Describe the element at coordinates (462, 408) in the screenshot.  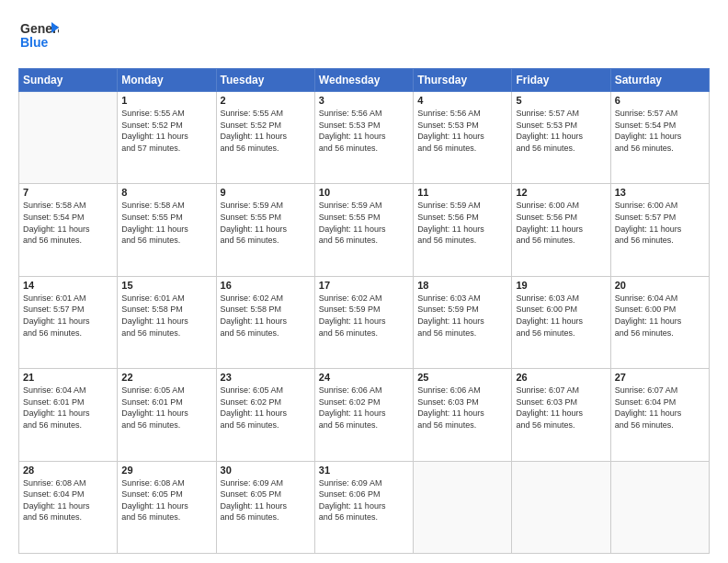
I see `day-info: Sunrise: 6:06 AMSunset: 6:03 PMDaylight:…` at that location.